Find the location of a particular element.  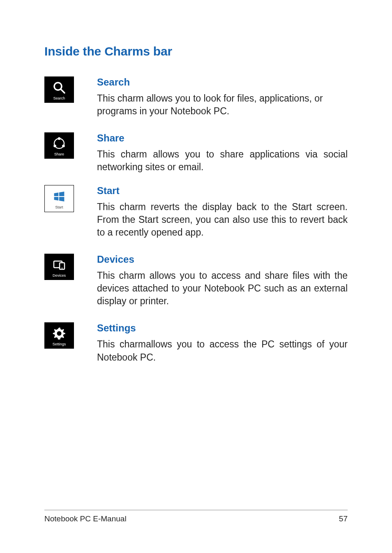

share-tile: Share is located at coordinates (59, 146).